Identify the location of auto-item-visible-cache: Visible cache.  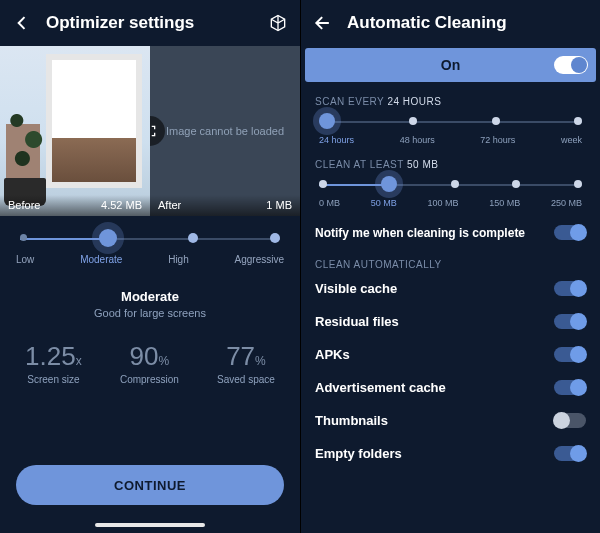
(450, 288).